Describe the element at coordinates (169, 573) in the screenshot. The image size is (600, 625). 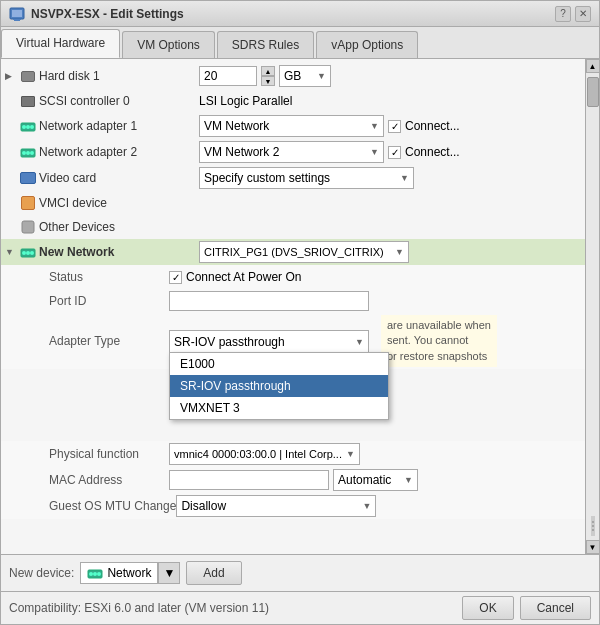
I see `dropdown-arrow-icon: ▼` at that location.